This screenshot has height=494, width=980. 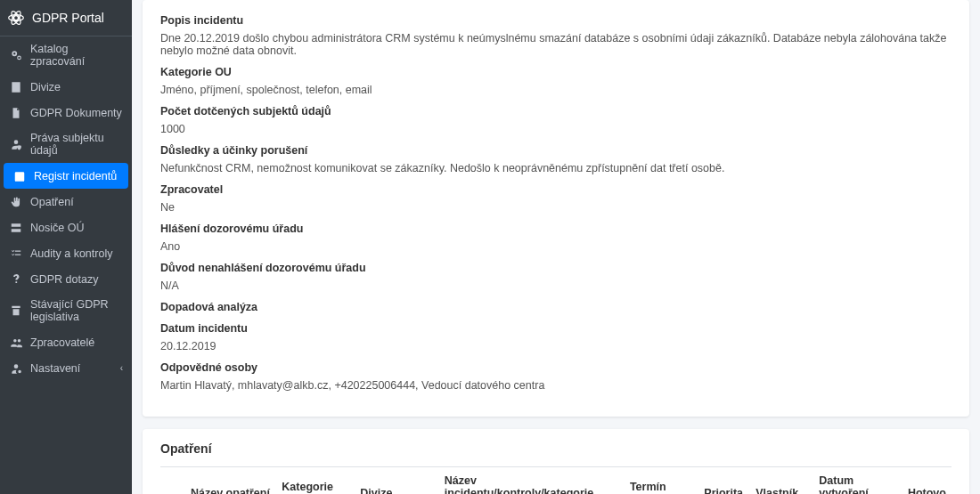 What do you see at coordinates (556, 36) in the screenshot?
I see `field-0: Popis incidentuDne 20.12.2019 došlo chyb…` at bounding box center [556, 36].